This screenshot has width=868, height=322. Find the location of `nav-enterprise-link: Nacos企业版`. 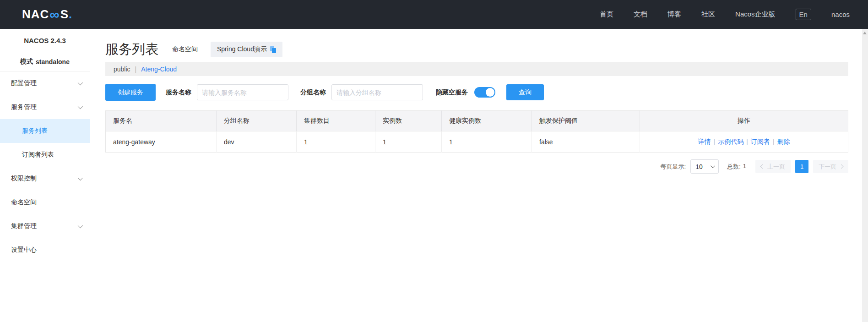

nav-enterprise-link: Nacos企业版 is located at coordinates (755, 15).